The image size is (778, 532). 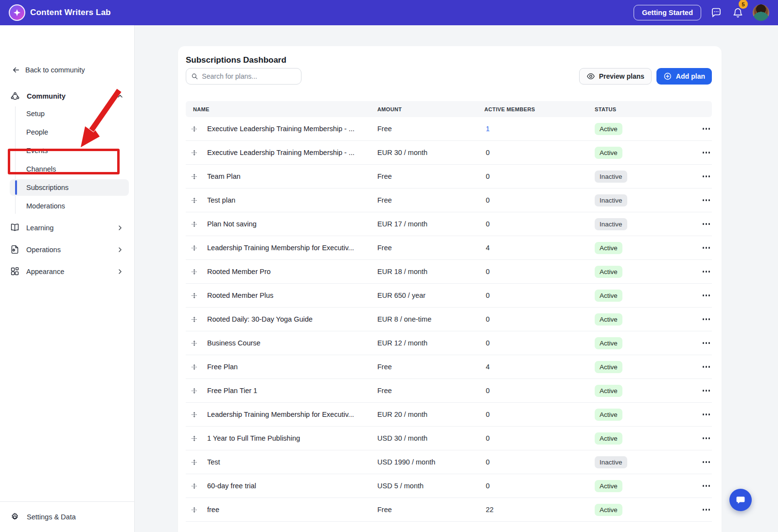 I want to click on sidebar-item-operations: Operations, so click(x=67, y=250).